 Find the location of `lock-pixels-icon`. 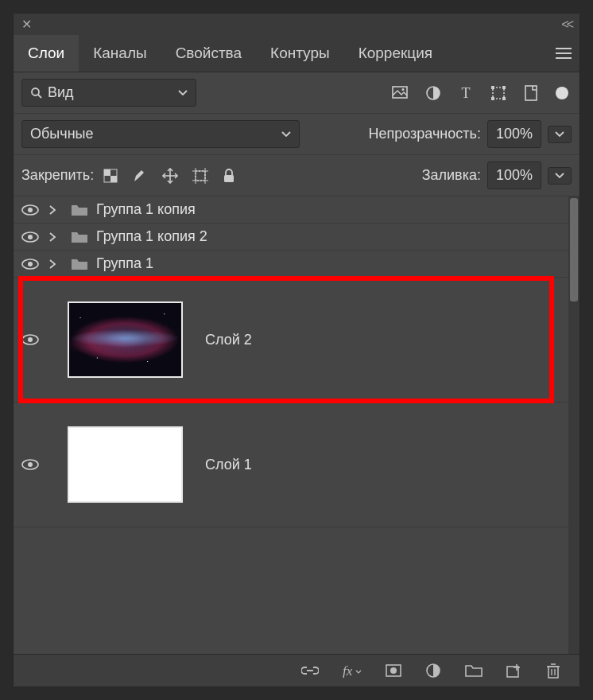

lock-pixels-icon is located at coordinates (140, 176).